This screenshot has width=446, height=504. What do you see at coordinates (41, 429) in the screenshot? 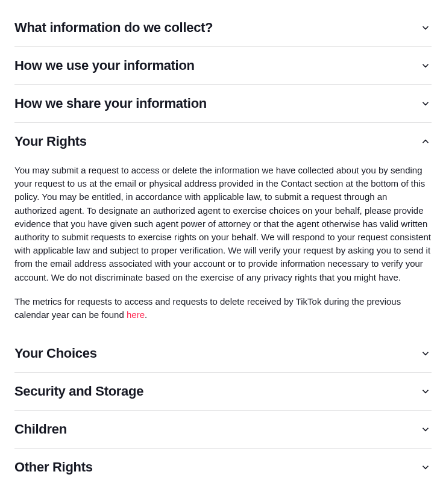
I see `accordion-title: Children` at bounding box center [41, 429].